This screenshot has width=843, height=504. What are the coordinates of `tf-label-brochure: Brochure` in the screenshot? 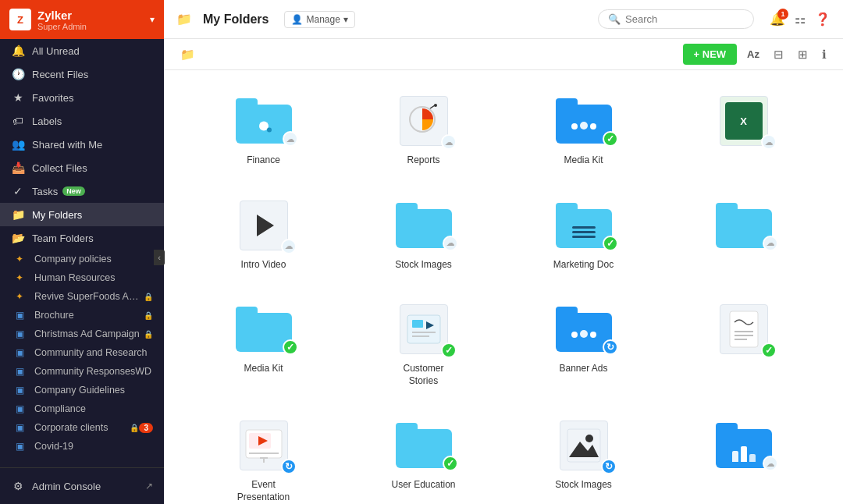 It's located at (87, 315).